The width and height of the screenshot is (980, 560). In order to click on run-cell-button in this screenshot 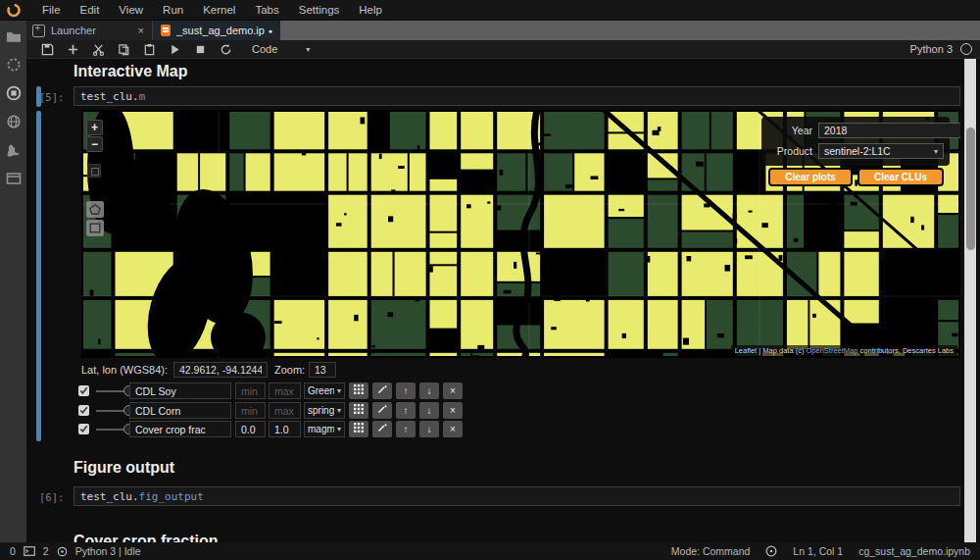, I will do `click(174, 49)`.